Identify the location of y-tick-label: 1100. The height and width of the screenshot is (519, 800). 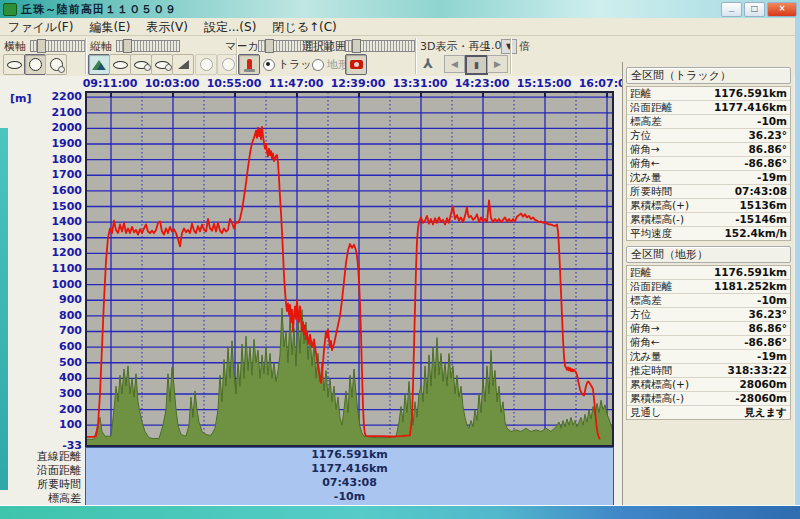
(60, 268).